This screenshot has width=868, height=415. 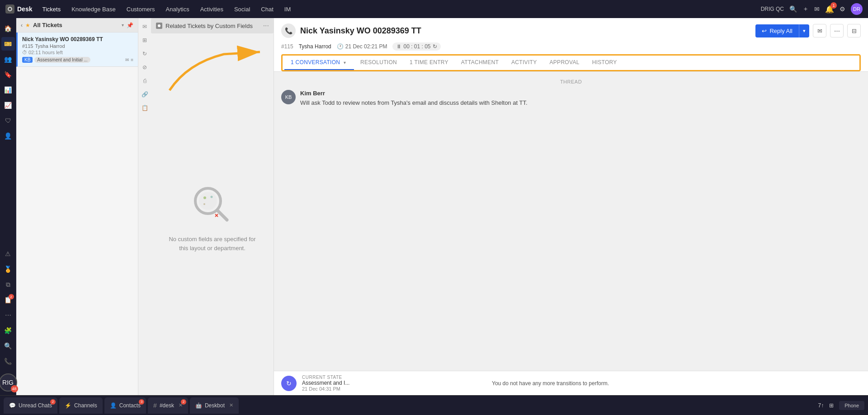 I want to click on reply-dropdown-button: ▾, so click(x=804, y=31).